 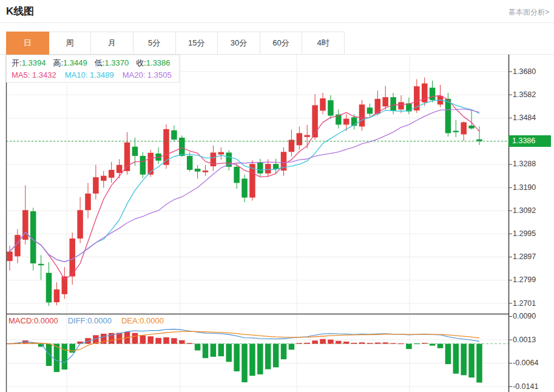 I want to click on price-tick-label: 1.3092, so click(x=524, y=211).